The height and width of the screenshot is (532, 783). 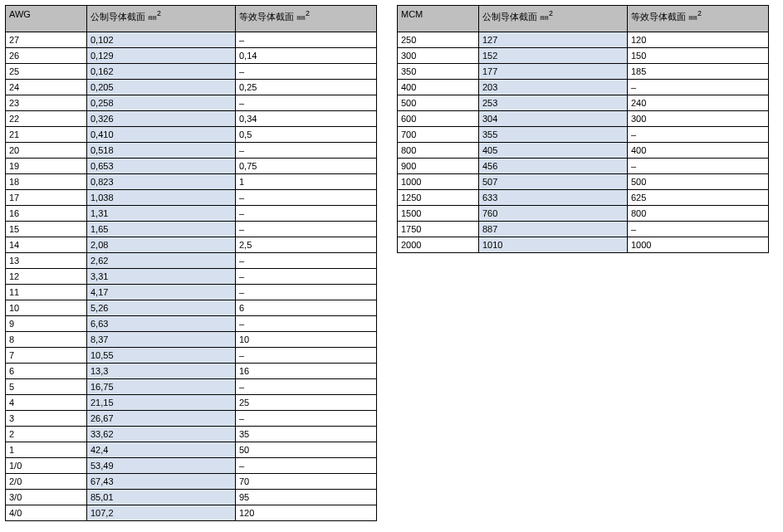 What do you see at coordinates (306, 183) in the screenshot?
I see `table-cell: 1` at bounding box center [306, 183].